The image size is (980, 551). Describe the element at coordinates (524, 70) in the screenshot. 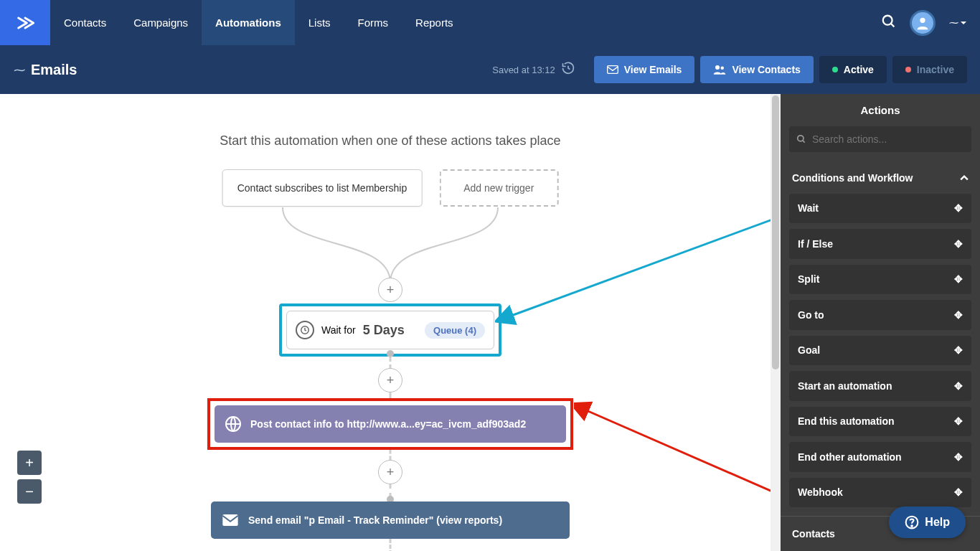

I see `saved-at: Saved at 13:12` at that location.